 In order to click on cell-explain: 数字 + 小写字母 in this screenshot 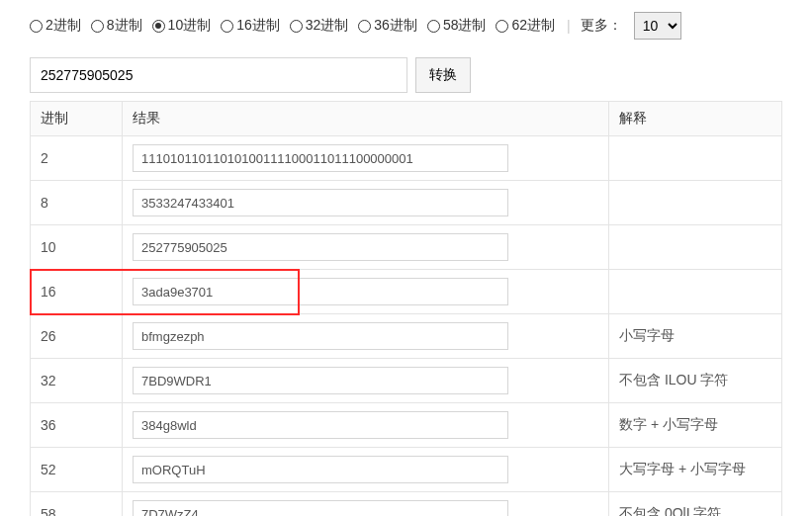, I will do `click(696, 425)`.